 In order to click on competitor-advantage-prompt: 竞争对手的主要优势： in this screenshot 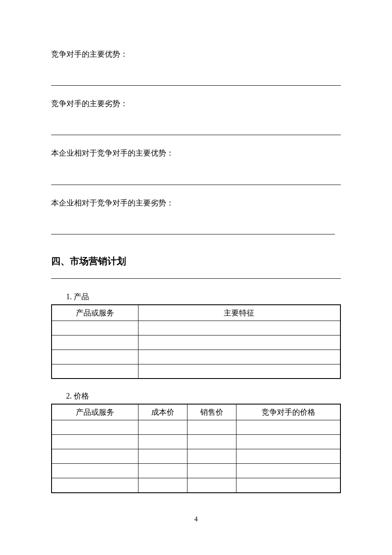, I will do `click(196, 55)`.